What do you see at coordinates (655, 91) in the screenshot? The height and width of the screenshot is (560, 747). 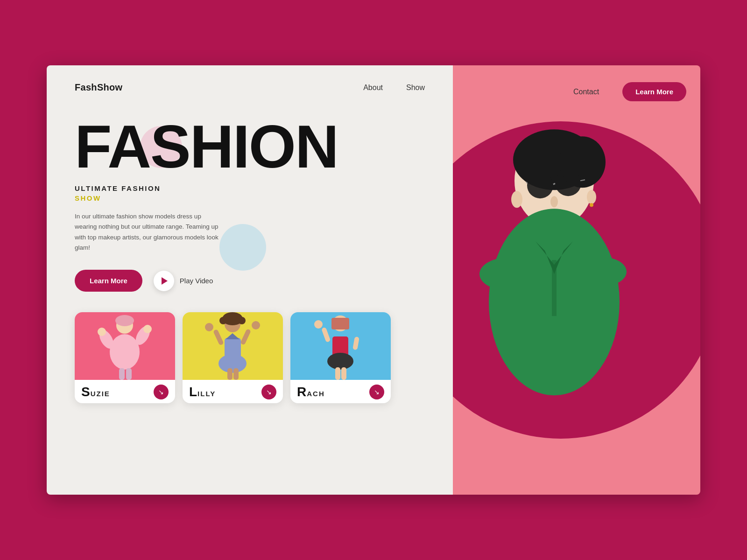 I see `nav-learn-more-button: Learn More` at bounding box center [655, 91].